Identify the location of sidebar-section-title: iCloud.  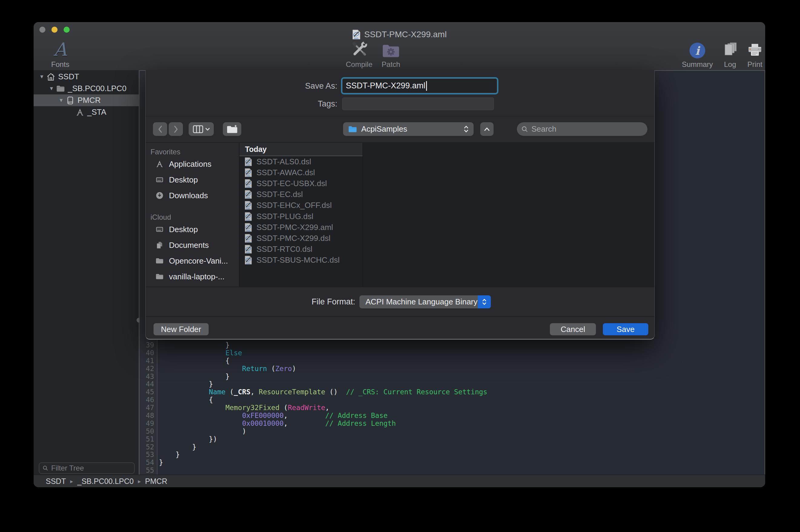
(192, 216).